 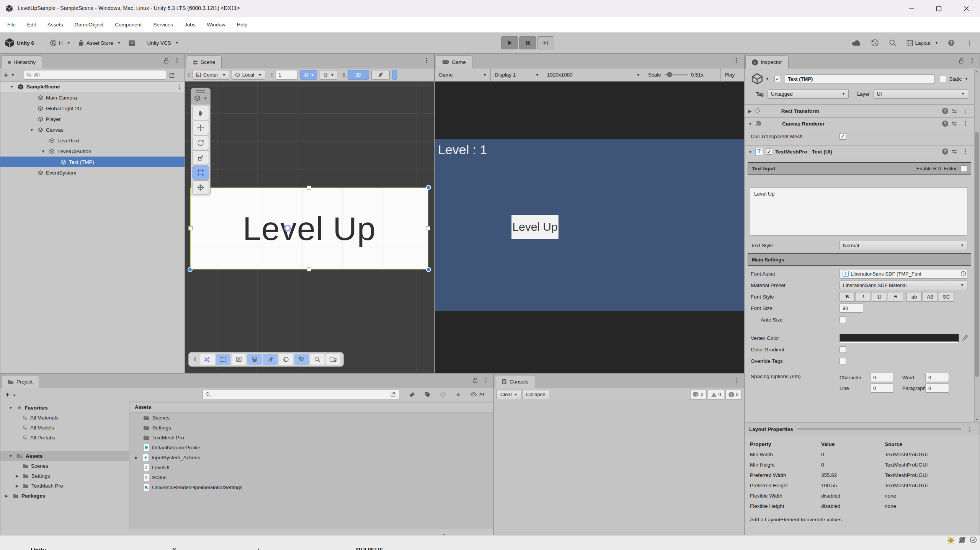 What do you see at coordinates (65, 437) in the screenshot?
I see `favorite-item: All Prefabs` at bounding box center [65, 437].